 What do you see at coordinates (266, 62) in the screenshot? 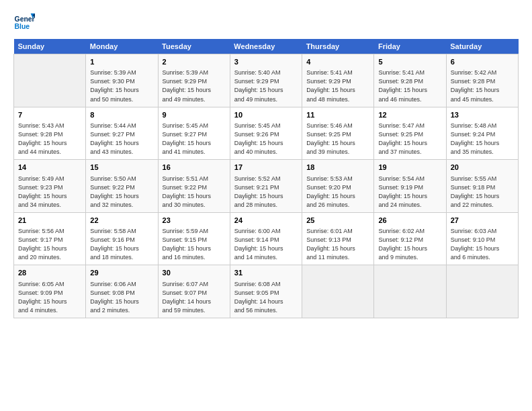
I see `day-number: 3` at bounding box center [266, 62].